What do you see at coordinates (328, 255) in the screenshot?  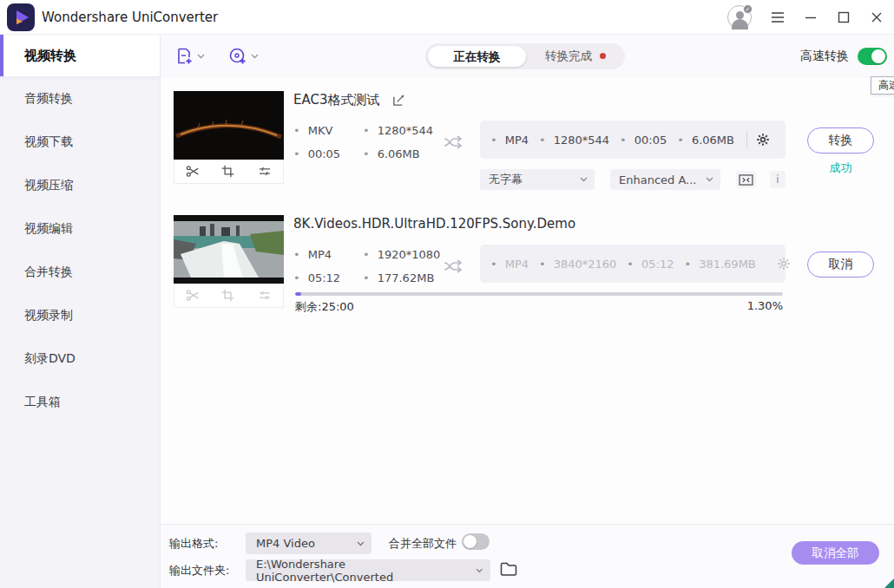 I see `source-format: MP4` at bounding box center [328, 255].